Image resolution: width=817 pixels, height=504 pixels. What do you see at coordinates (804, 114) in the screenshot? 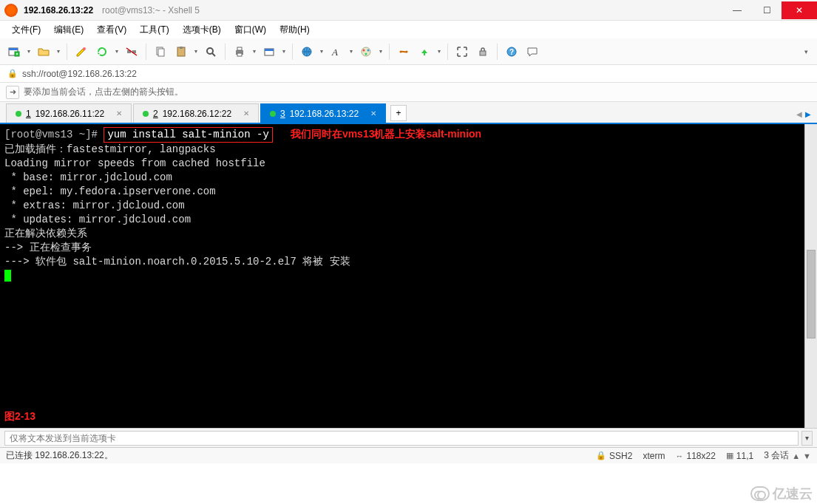
I see `tab-nav: ◀▶` at bounding box center [804, 114].